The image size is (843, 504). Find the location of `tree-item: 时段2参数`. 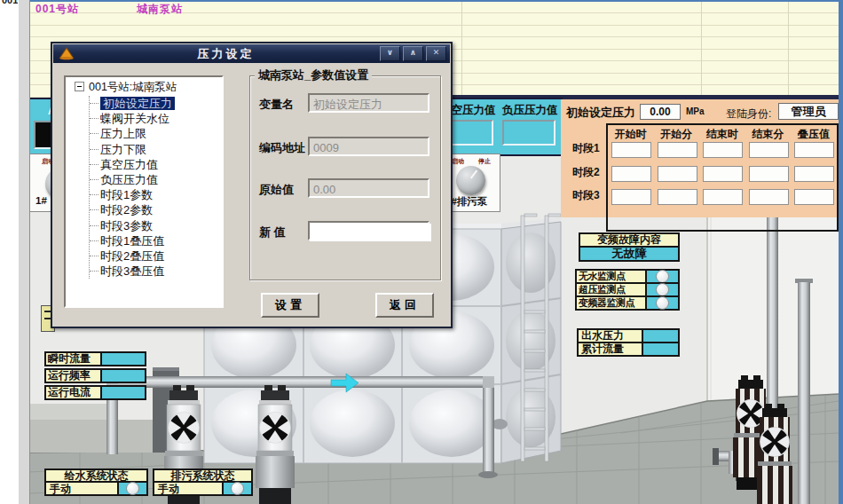

tree-item: 时段2参数 is located at coordinates (156, 209).